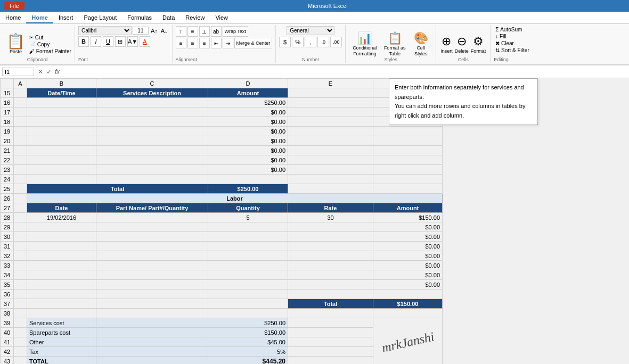 Image resolution: width=629 pixels, height=364 pixels. I want to click on row-header: 28, so click(7, 218).